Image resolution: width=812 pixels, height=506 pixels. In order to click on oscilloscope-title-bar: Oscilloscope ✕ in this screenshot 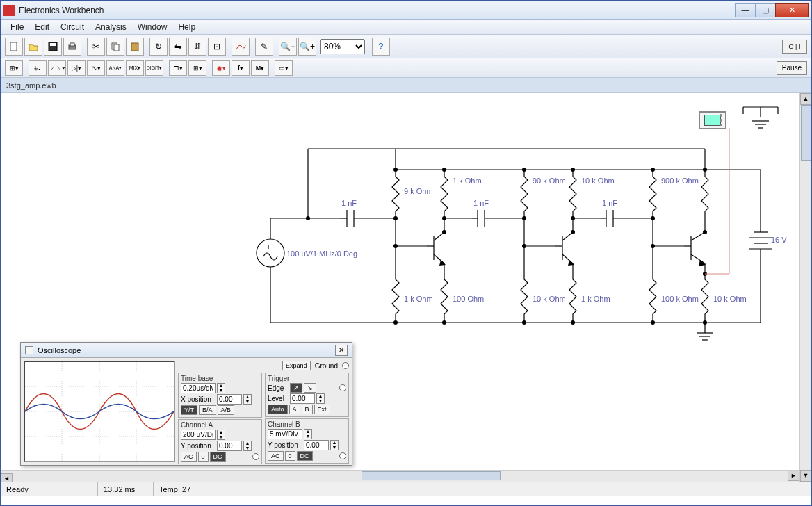, I will do `click(186, 350)`.